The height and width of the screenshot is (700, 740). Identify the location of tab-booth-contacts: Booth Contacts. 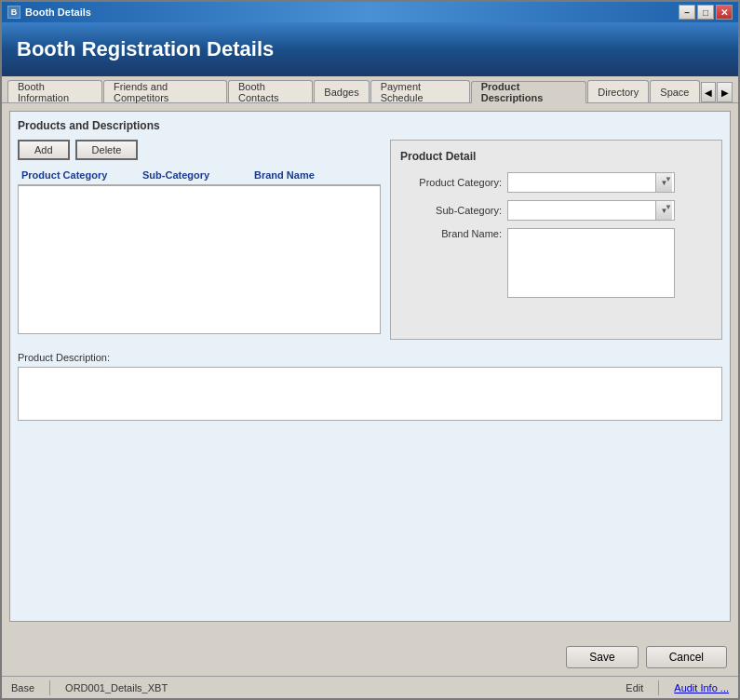
(270, 91).